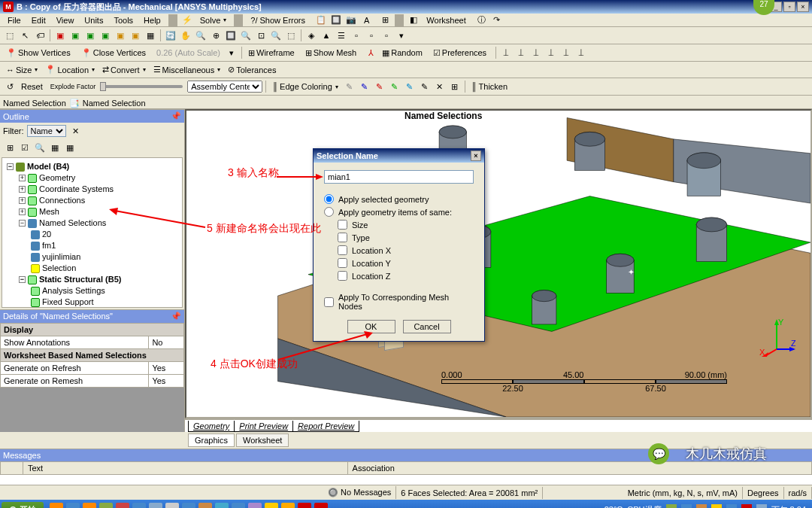 Image resolution: width=812 pixels, height=508 pixels. I want to click on zoom-icon: 🔍, so click(201, 35).